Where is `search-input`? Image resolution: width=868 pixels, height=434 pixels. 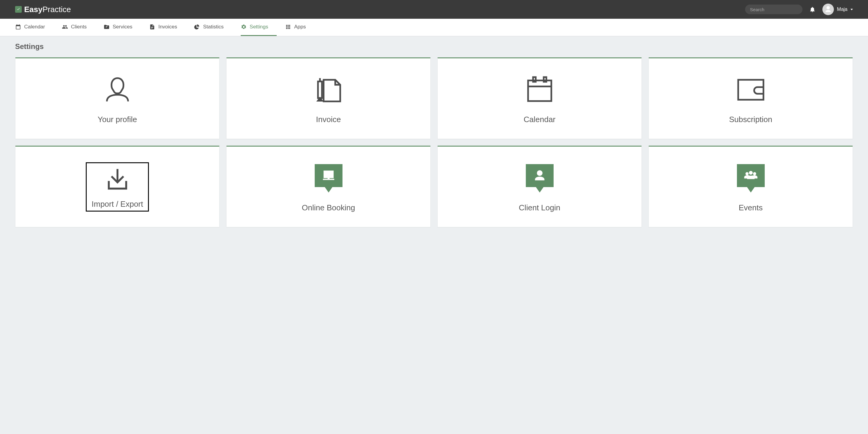 search-input is located at coordinates (779, 9).